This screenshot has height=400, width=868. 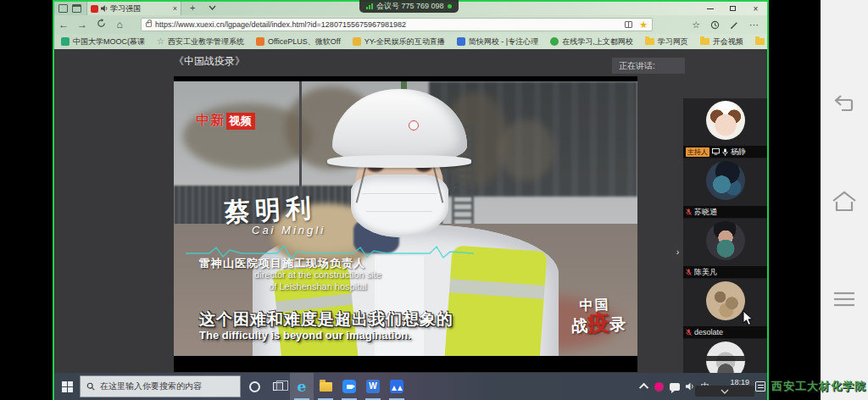 What do you see at coordinates (397, 386) in the screenshot?
I see `taskbar-app-button` at bounding box center [397, 386].